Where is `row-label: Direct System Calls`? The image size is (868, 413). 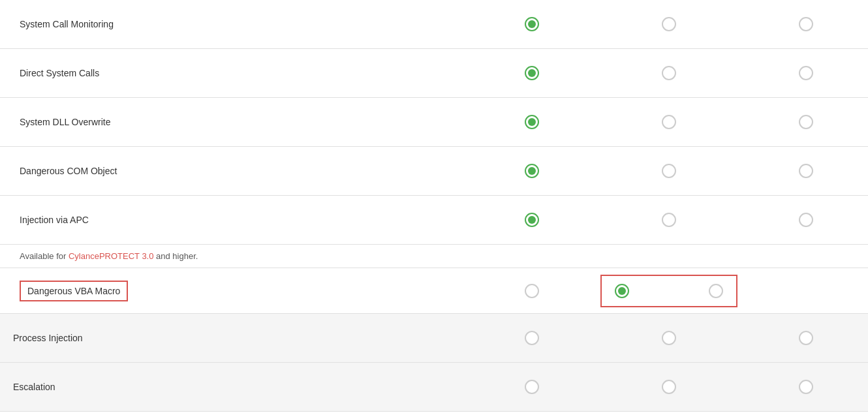
row-label: Direct System Calls is located at coordinates (235, 73).